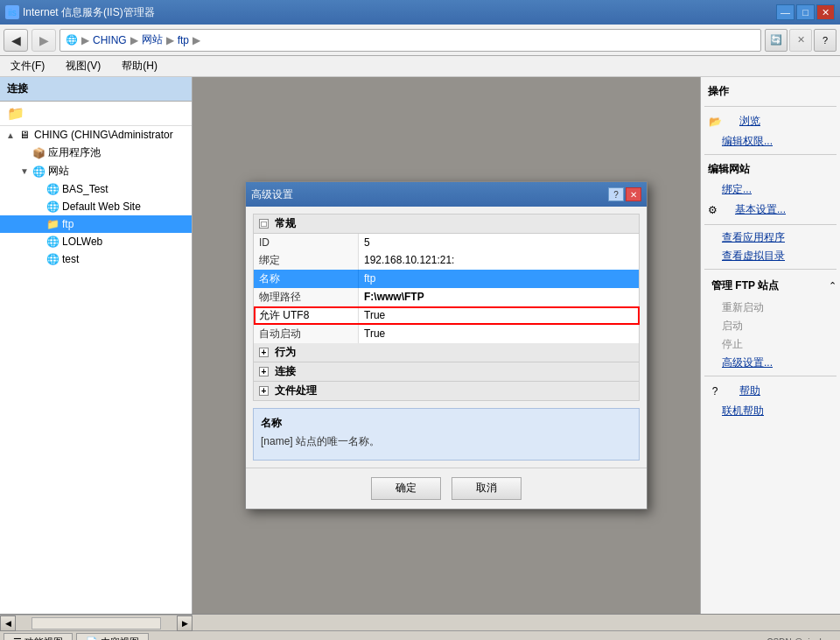 The height and width of the screenshot is (640, 840). I want to click on dialog-title: 高级设置, so click(430, 194).